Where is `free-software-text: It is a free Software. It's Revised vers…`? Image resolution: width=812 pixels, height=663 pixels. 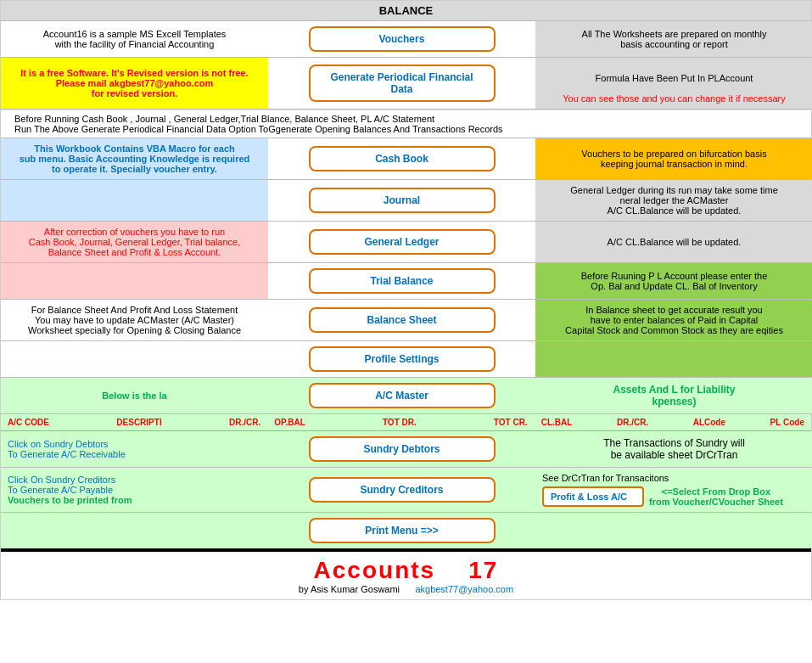
free-software-text: It is a free Software. It's Revised vers… is located at coordinates (134, 83).